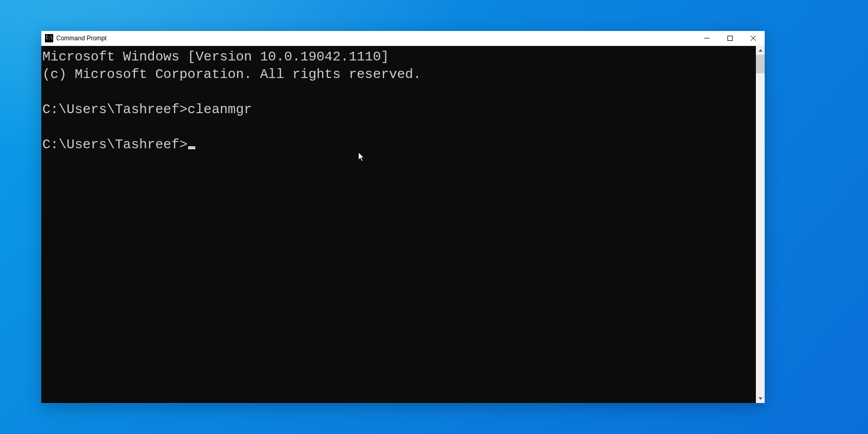 Image resolution: width=868 pixels, height=434 pixels. I want to click on close-icon, so click(753, 38).